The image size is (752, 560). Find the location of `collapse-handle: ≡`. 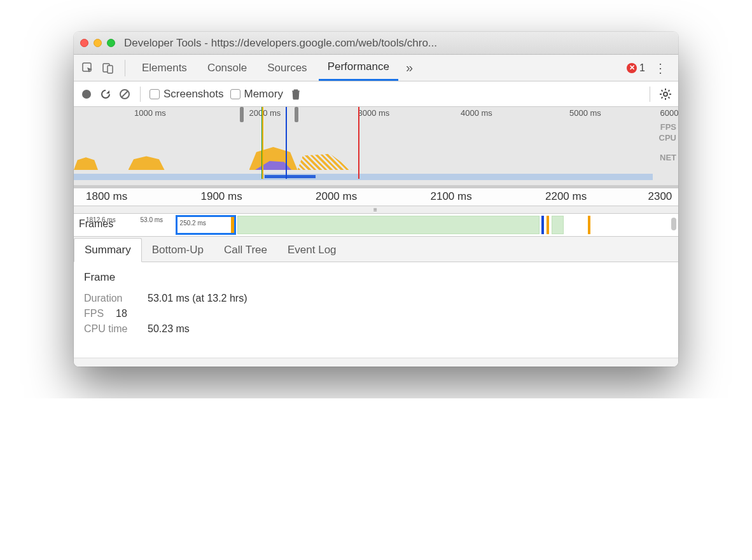

collapse-handle: ≡ is located at coordinates (376, 210).